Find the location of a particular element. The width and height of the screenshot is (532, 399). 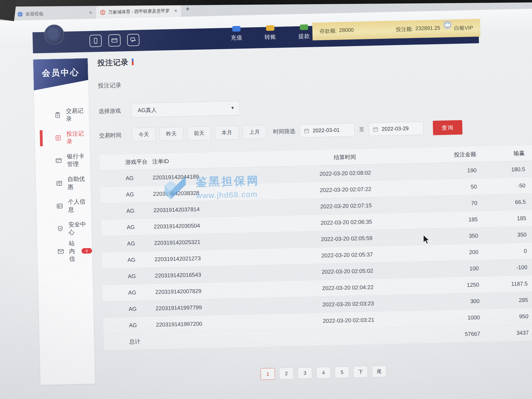

cell-winloss: 66.5 is located at coordinates (505, 202).